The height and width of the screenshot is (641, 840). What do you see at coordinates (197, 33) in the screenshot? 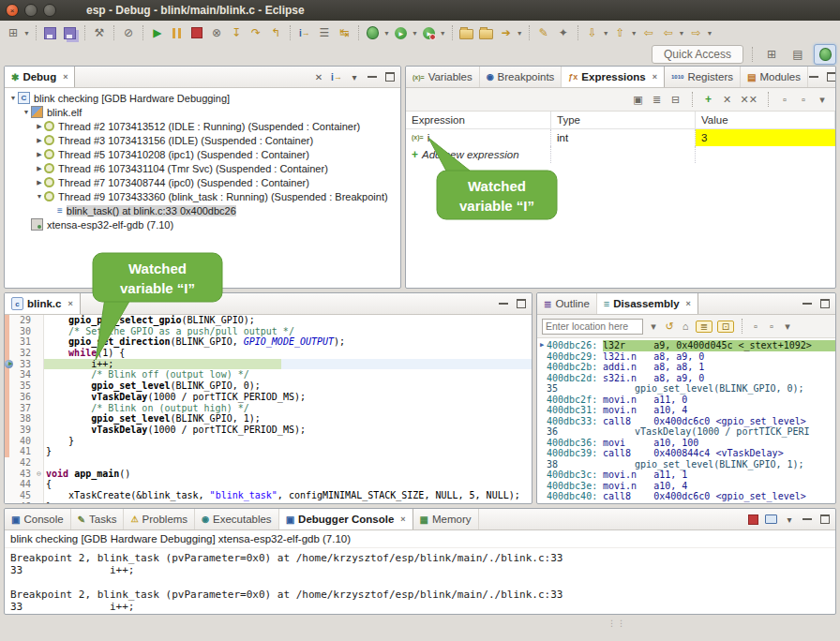
I see `terminate-button` at bounding box center [197, 33].